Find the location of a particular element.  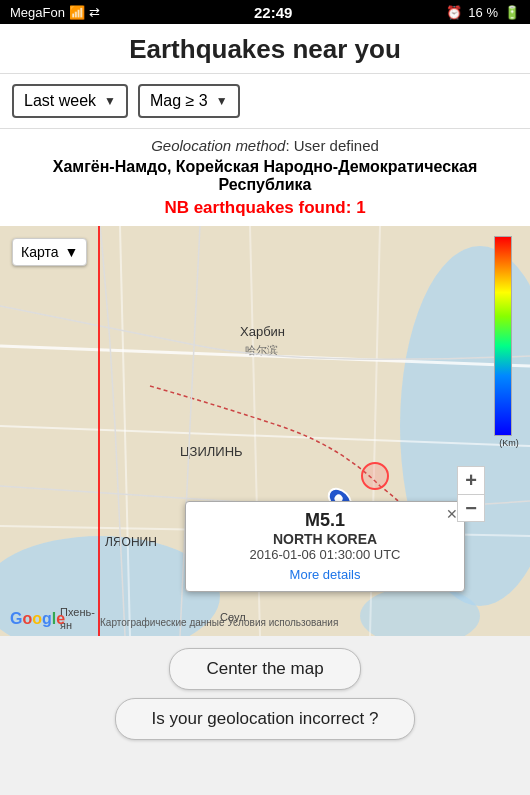

popup-link: More details is located at coordinates (325, 574).